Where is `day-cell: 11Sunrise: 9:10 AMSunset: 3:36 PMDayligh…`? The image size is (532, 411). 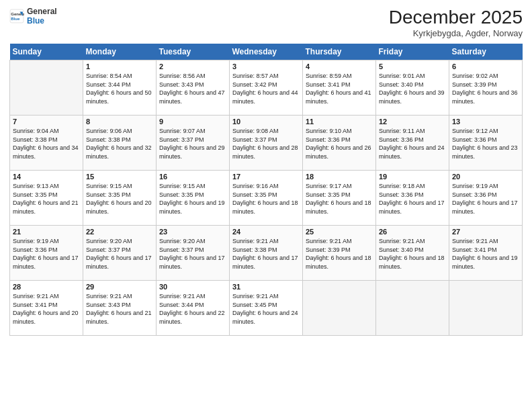 day-cell: 11Sunrise: 9:10 AMSunset: 3:36 PMDayligh… is located at coordinates (340, 143).